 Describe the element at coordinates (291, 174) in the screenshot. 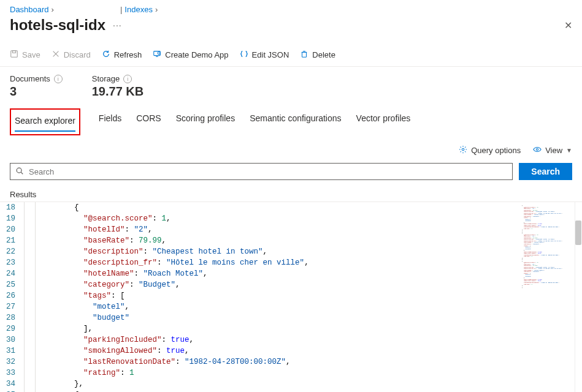

I see `search-row: Search` at that location.